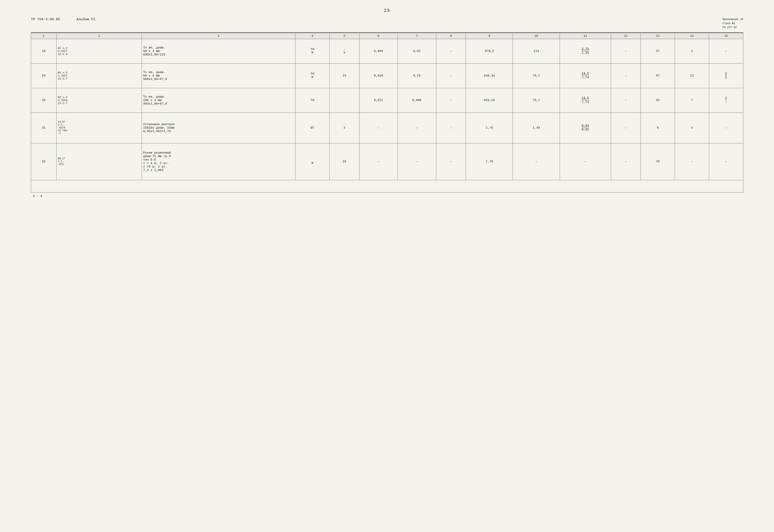 The height and width of the screenshot is (532, 774). What do you see at coordinates (726, 76) in the screenshot?
I see `fraction-row19-col15: 2 I` at bounding box center [726, 76].